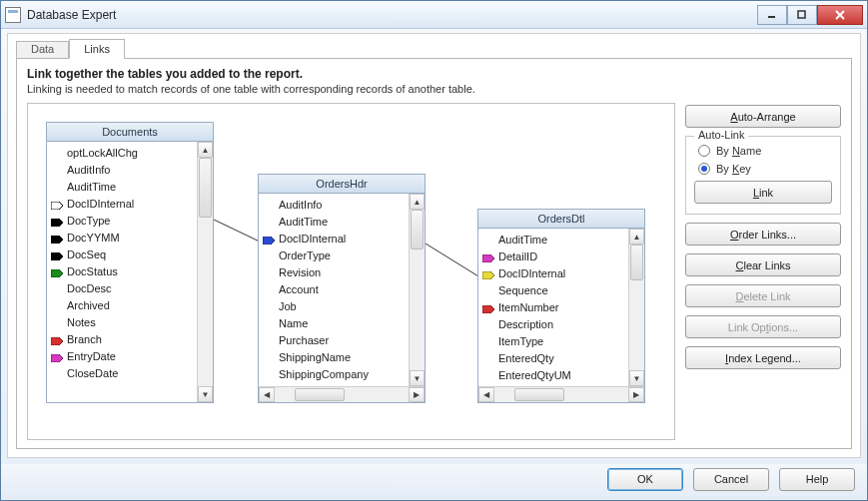 The height and width of the screenshot is (501, 868). What do you see at coordinates (553, 357) in the screenshot?
I see `field-row: EnteredQty` at bounding box center [553, 357].